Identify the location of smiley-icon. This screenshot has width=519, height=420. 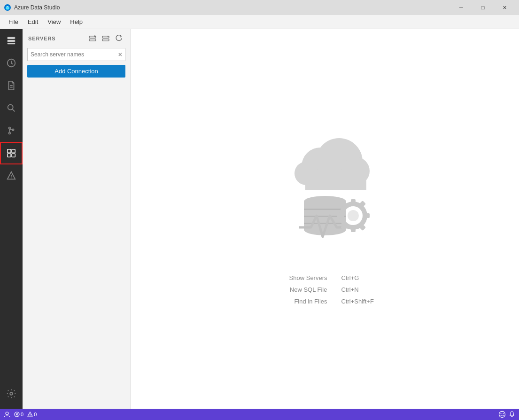
(502, 414).